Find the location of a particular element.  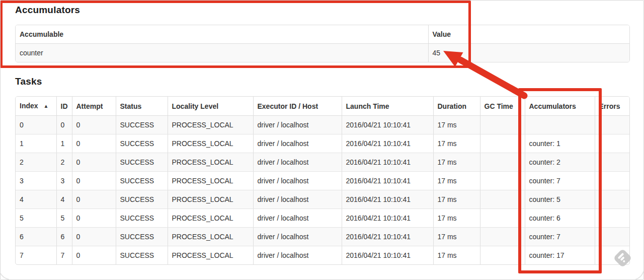

task-cell-id: 6 is located at coordinates (64, 237).